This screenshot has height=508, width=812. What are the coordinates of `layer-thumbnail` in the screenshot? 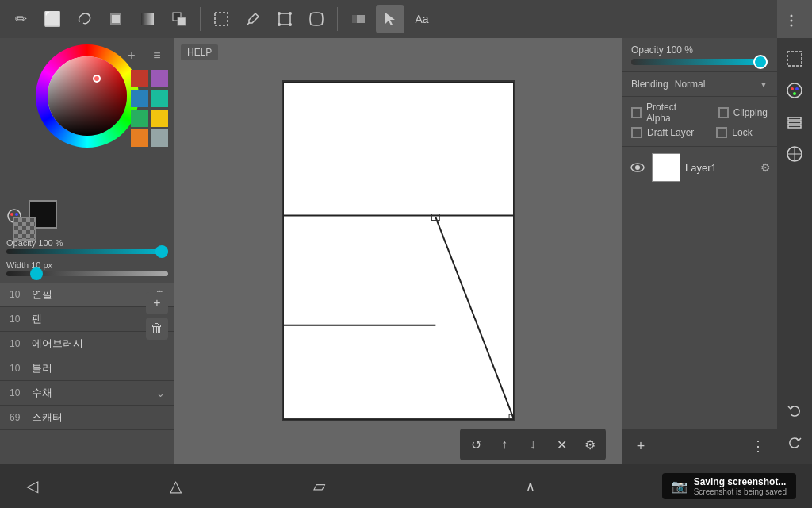 It's located at (666, 167).